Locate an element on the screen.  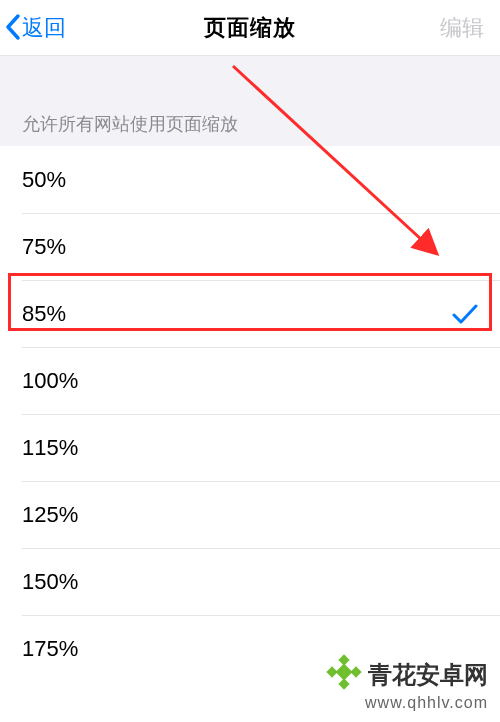
back-label: 返回 is located at coordinates (44, 28).